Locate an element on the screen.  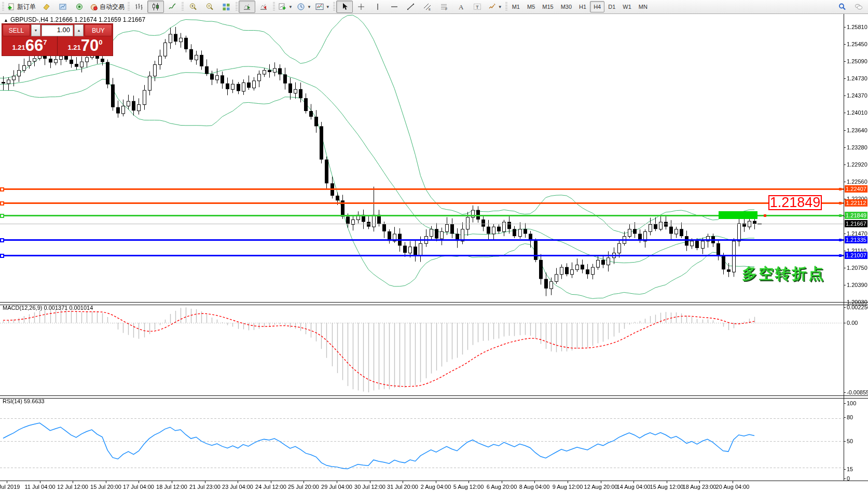
price-annotation-box: 1.21849 is located at coordinates (795, 202).